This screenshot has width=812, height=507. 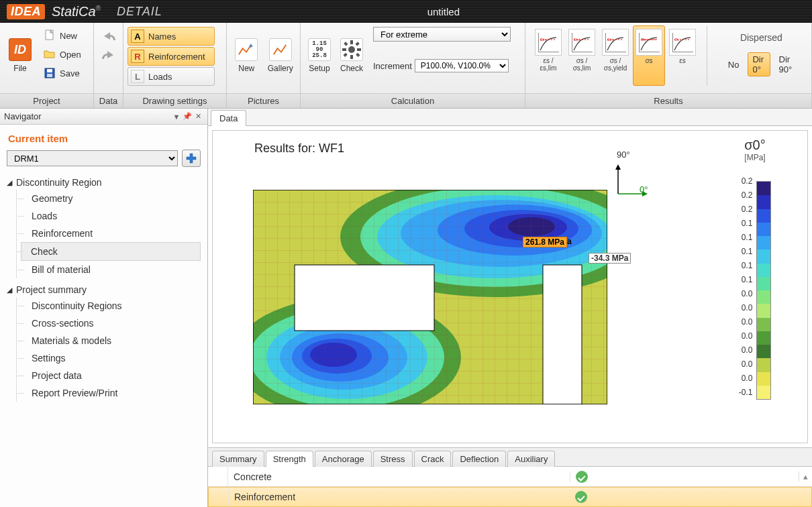 What do you see at coordinates (290, 459) in the screenshot?
I see `bottom-tab-strength: Strength` at bounding box center [290, 459].